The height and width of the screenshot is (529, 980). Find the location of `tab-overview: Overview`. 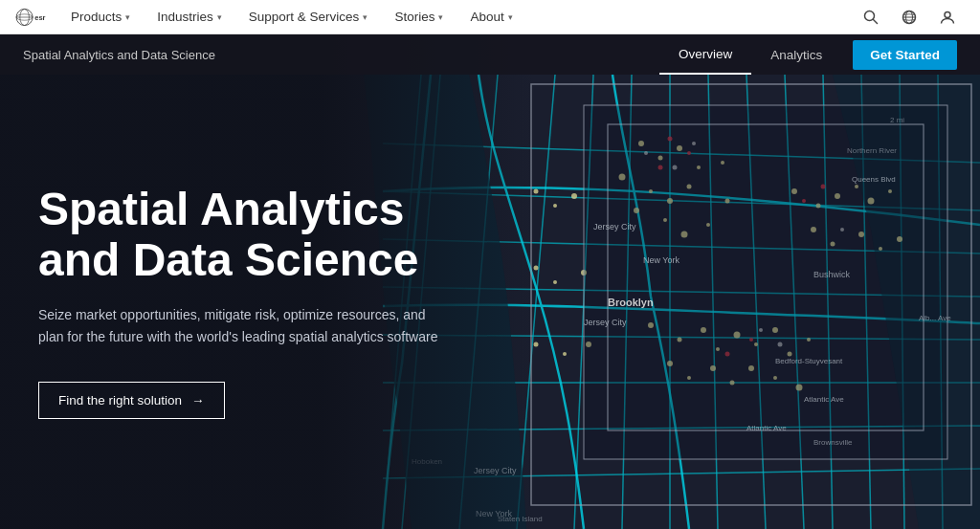

tab-overview: Overview is located at coordinates (705, 55).